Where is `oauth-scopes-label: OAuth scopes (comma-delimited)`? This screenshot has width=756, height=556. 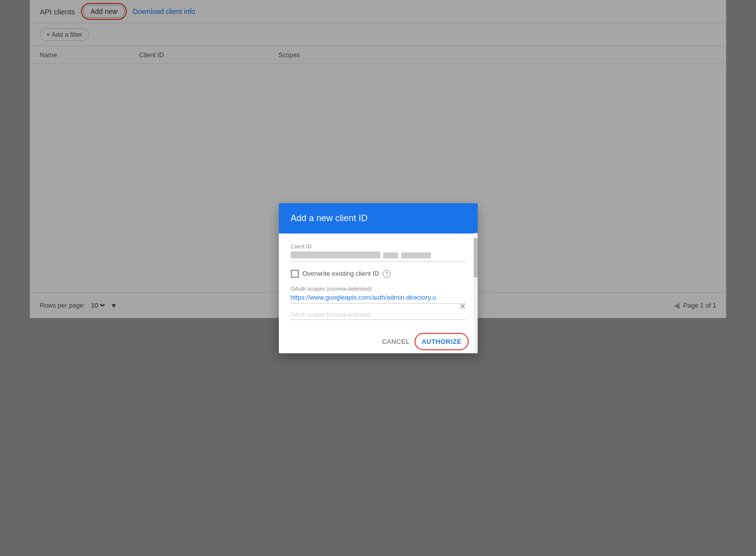 oauth-scopes-label: OAuth scopes (comma-delimited) is located at coordinates (378, 289).